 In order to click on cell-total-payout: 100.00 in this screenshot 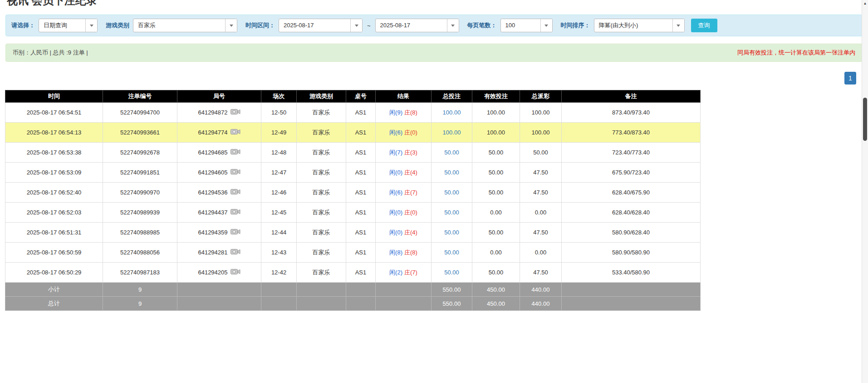, I will do `click(541, 113)`.